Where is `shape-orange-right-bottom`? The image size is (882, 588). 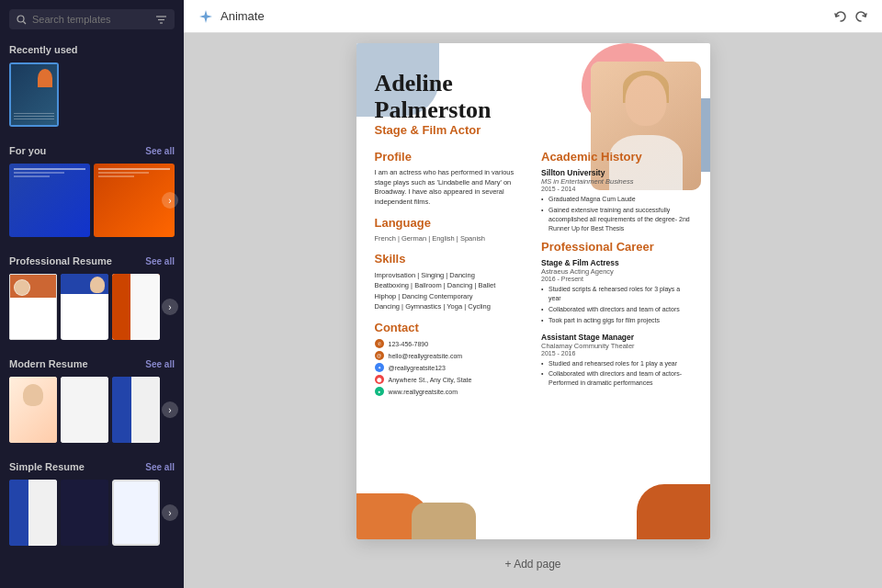 shape-orange-right-bottom is located at coordinates (673, 512).